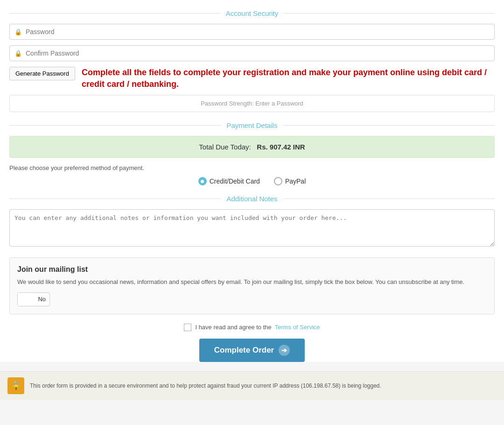  Describe the element at coordinates (205, 386) in the screenshot. I see `secure-footer-message: This order form is provided in a secure …` at that location.